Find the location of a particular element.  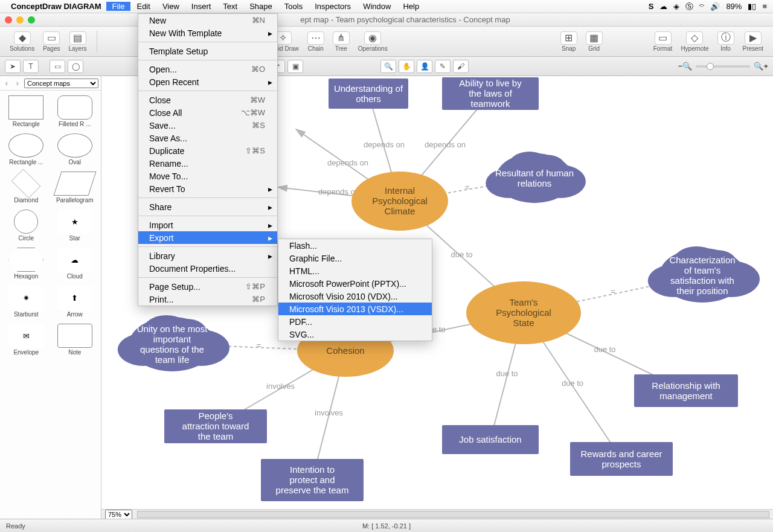

shape-arrow: ⬆Arrow is located at coordinates (75, 302).